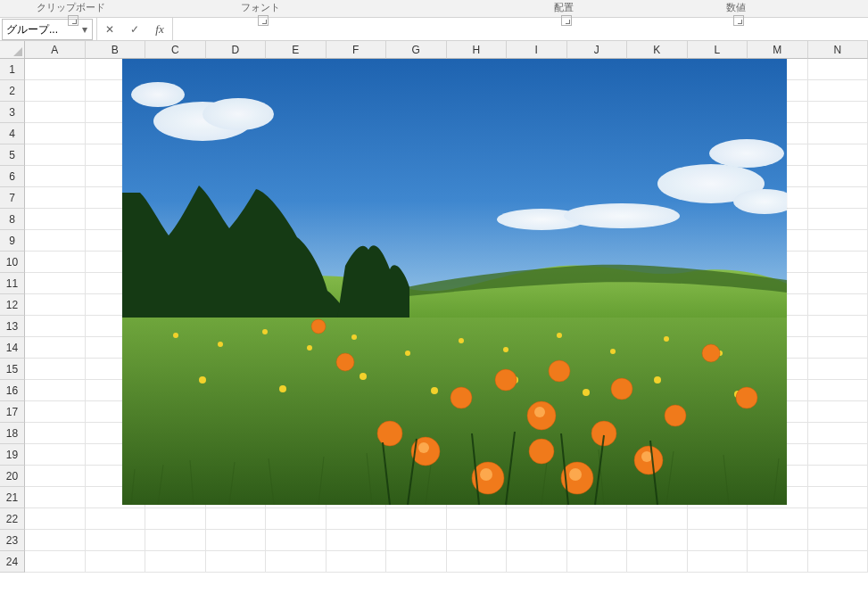 The image size is (868, 594). What do you see at coordinates (12, 412) in the screenshot?
I see `row-header: 17` at bounding box center [12, 412].